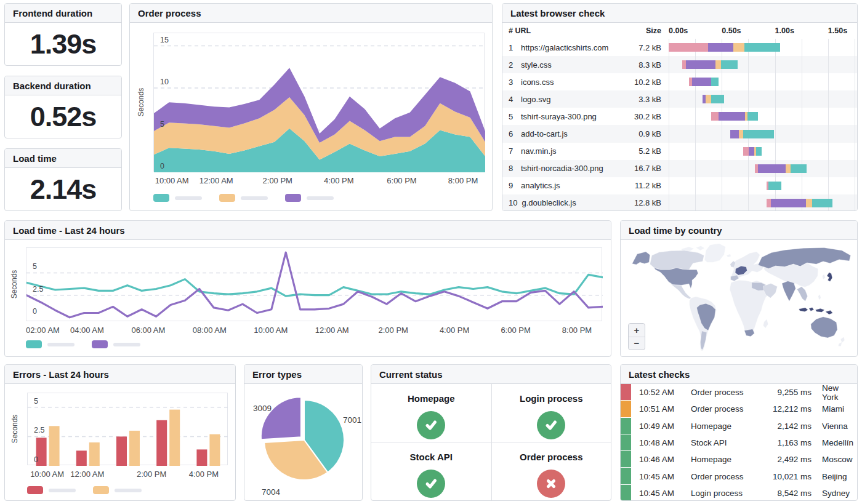 This screenshot has height=504, width=862. What do you see at coordinates (680, 186) in the screenshot?
I see `table-row: 9analytics.js11.2 kB` at bounding box center [680, 186].